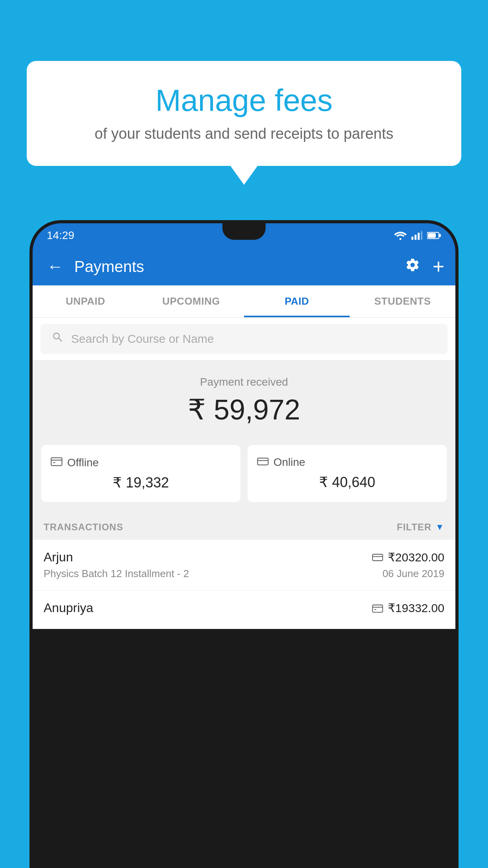  What do you see at coordinates (244, 399) in the screenshot?
I see `payment-section: Payment received ₹ 59,972` at bounding box center [244, 399].